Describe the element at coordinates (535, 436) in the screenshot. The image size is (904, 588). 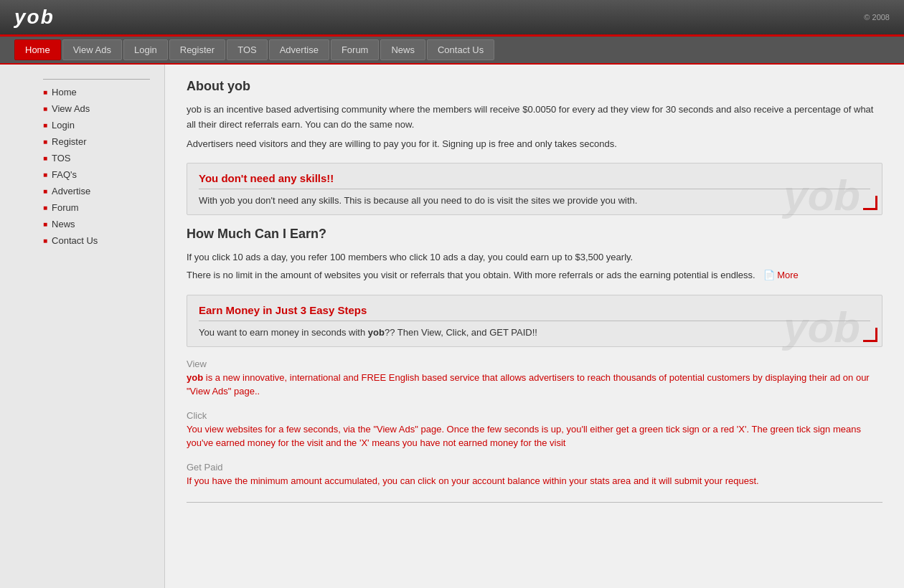
I see `step2-text: You view websites for a few seconds, via…` at that location.